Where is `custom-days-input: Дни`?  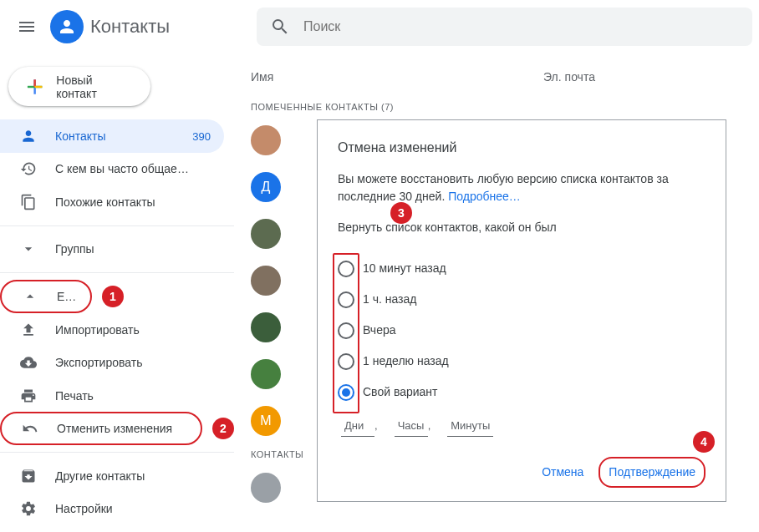 custom-days-input: Дни is located at coordinates (358, 426).